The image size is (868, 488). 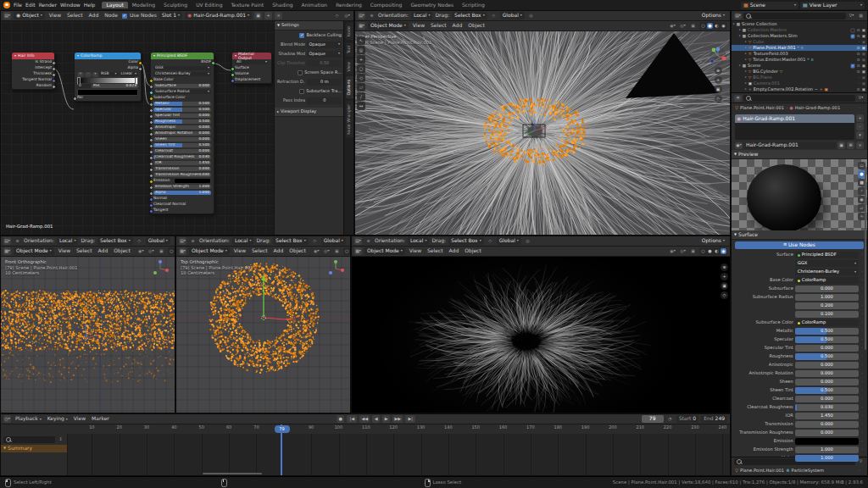 I want to click on unlink-button: ×, so click(x=278, y=15).